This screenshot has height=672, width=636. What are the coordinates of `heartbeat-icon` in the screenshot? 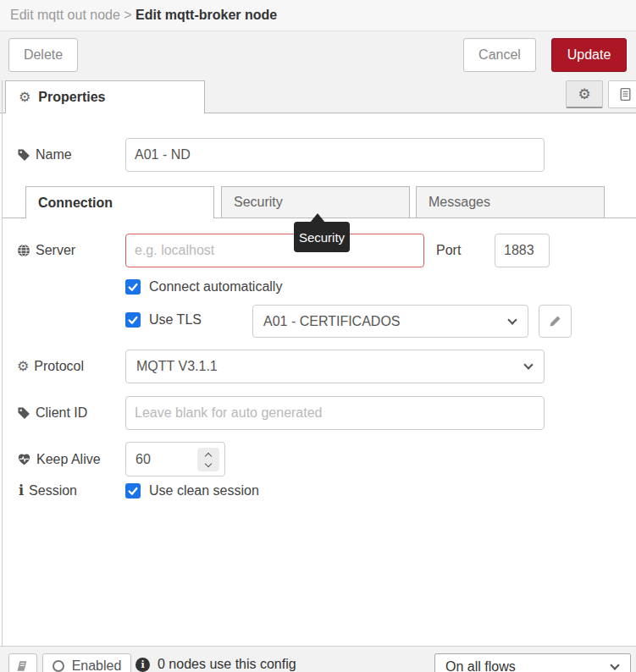 It's located at (24, 460).